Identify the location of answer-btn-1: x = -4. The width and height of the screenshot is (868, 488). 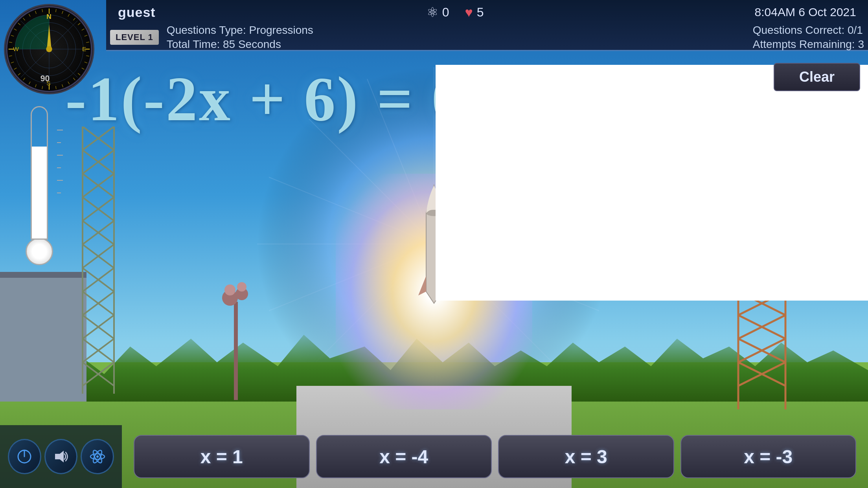
(404, 457).